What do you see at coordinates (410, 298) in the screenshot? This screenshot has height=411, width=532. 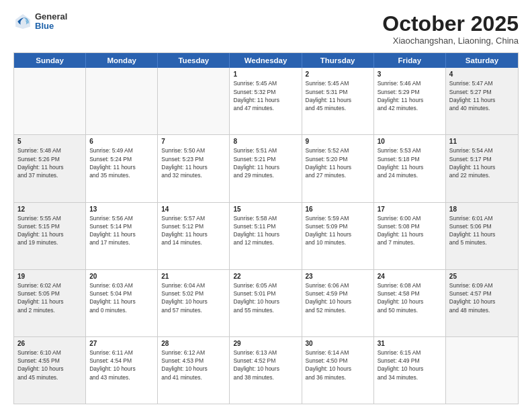 I see `day-info: Sunrise: 6:08 AM Sunset: 4:58 PM Dayligh…` at bounding box center [410, 298].